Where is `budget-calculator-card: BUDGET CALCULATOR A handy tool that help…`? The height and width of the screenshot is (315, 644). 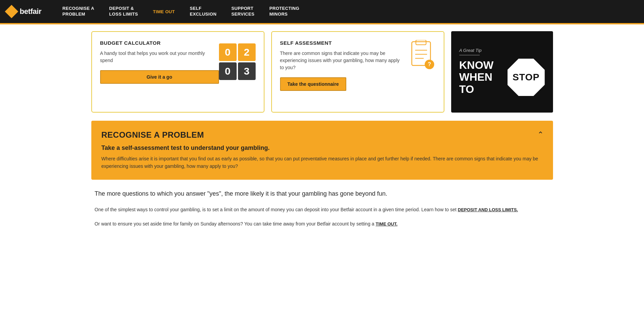
budget-calculator-card: BUDGET CALCULATOR A handy tool that help… is located at coordinates (178, 72).